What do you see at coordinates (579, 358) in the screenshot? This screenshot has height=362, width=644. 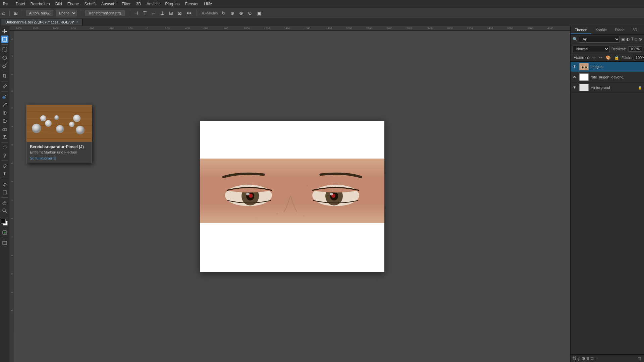 I see `layer-style-btn: ƒ` at bounding box center [579, 358].